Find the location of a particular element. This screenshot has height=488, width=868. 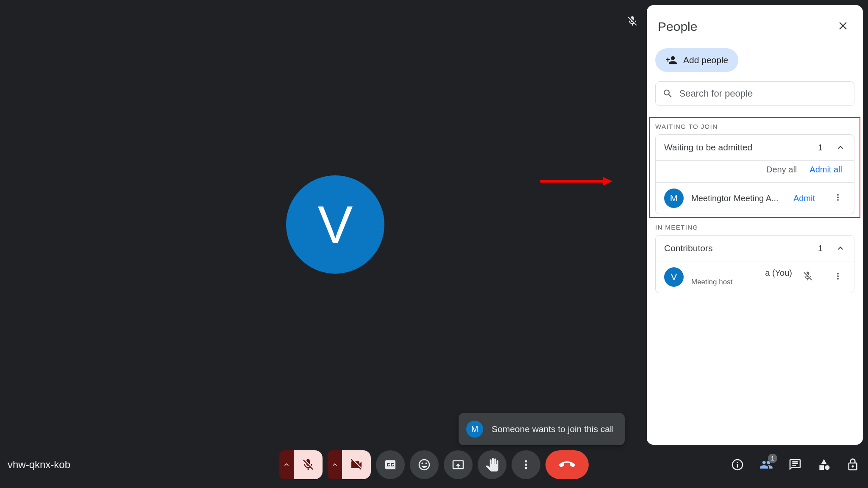

contributors-header: Contributors 1 is located at coordinates (755, 248).